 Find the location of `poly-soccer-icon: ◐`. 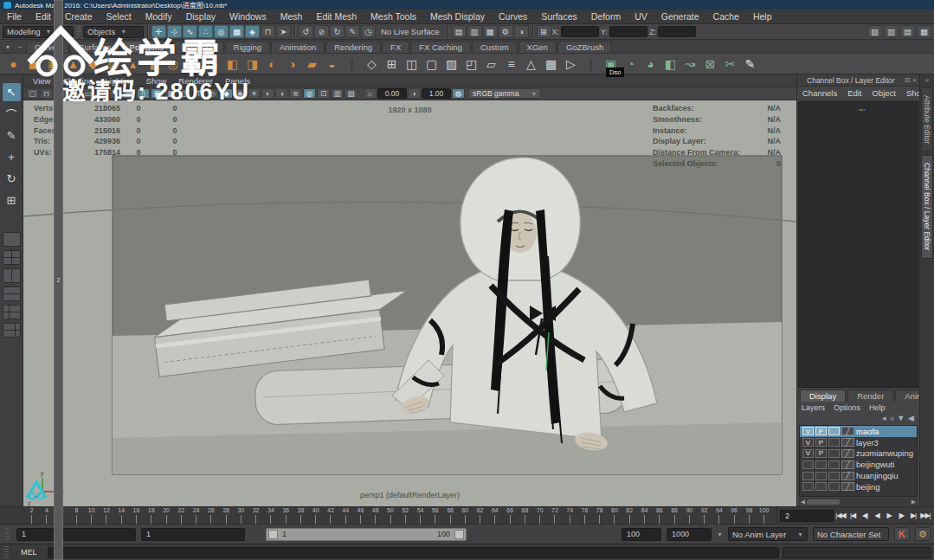

poly-soccer-icon: ◐ is located at coordinates (272, 64).